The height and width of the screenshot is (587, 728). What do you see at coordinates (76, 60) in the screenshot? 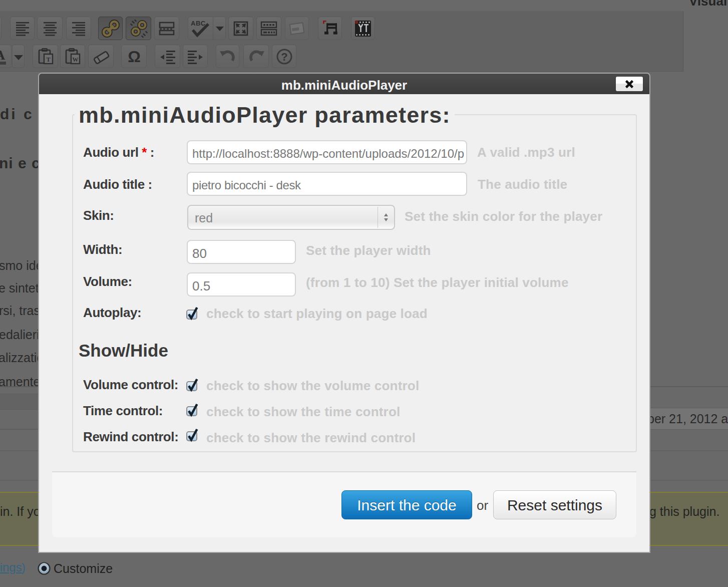
I see `svg-text: W` at bounding box center [76, 60].